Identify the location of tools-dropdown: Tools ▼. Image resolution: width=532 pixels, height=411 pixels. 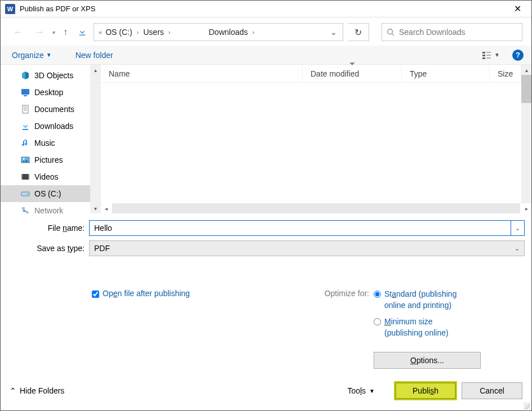
(361, 391).